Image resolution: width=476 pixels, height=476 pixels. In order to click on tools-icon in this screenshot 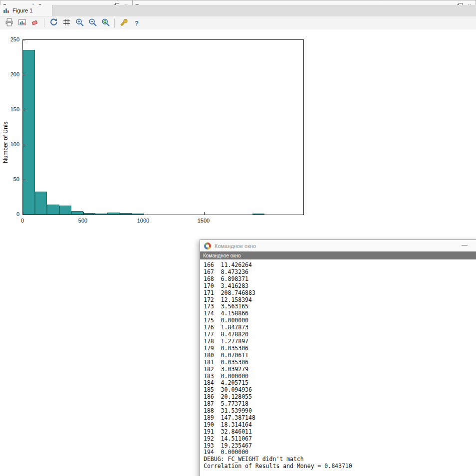, I will do `click(124, 23)`.